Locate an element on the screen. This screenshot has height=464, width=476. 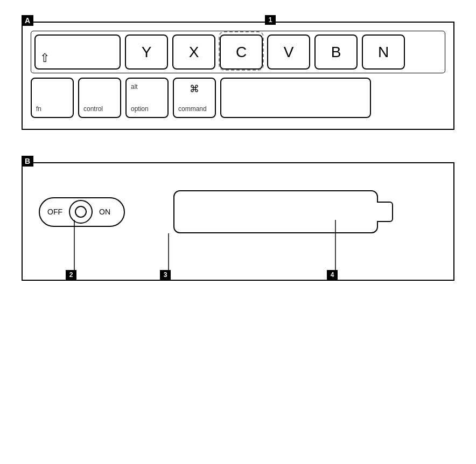
shift-icon: ⇧ is located at coordinates (45, 58).